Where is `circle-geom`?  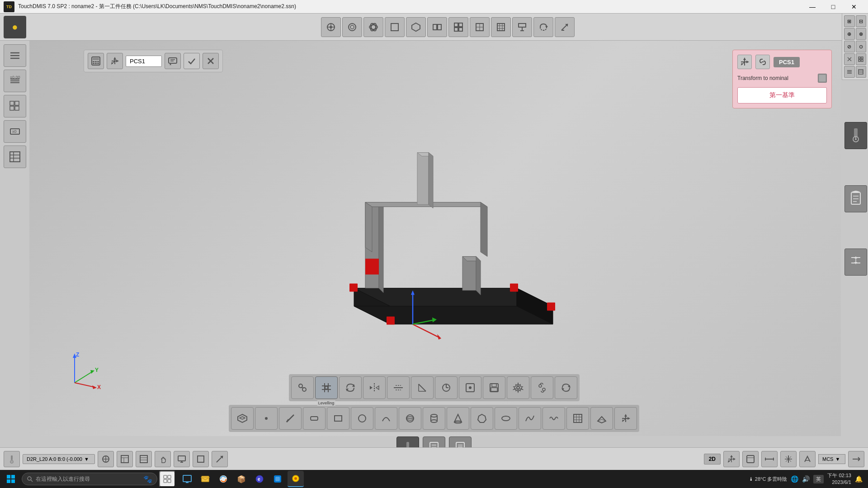 circle-geom is located at coordinates (362, 418).